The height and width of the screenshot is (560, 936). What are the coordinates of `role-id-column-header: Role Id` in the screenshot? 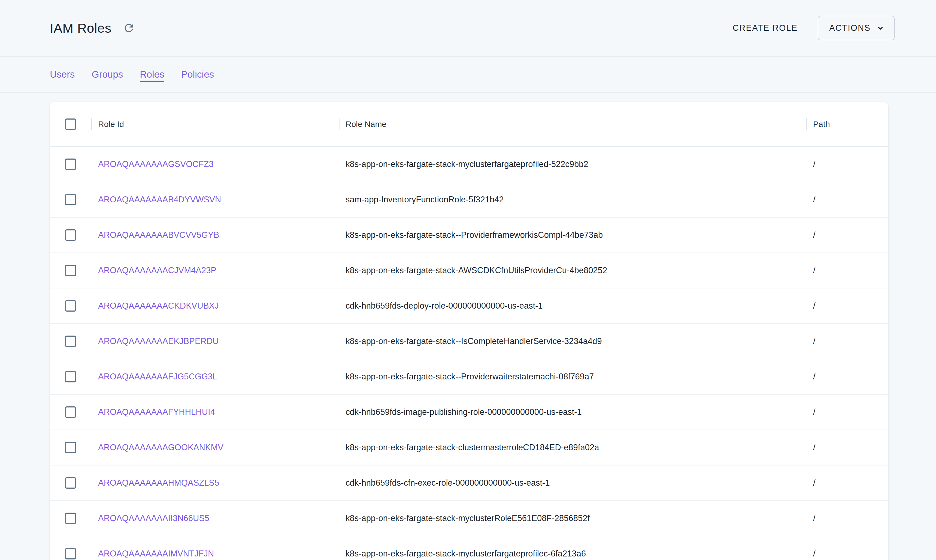 It's located at (111, 124).